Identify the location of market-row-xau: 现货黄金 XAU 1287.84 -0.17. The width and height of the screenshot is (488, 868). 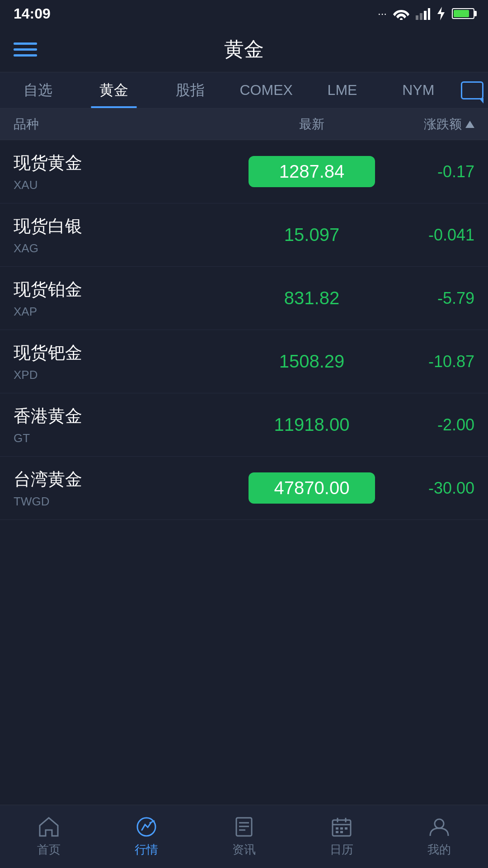
(244, 172).